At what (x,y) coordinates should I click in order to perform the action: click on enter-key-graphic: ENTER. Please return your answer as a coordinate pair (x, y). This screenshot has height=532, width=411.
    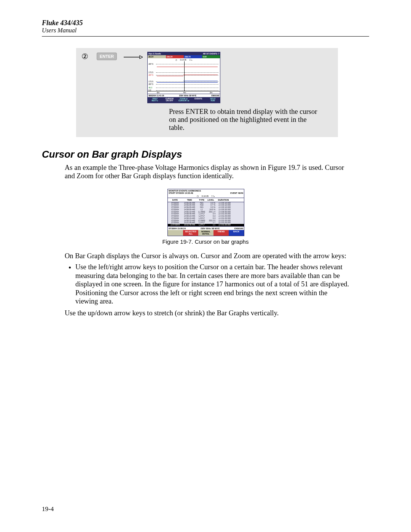
    Looking at the image, I should click on (107, 56).